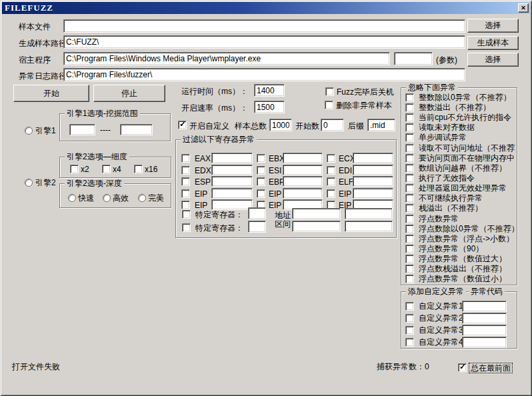 The width and height of the screenshot is (532, 396). What do you see at coordinates (484, 319) in the screenshot?
I see `custom-exception-2-input` at bounding box center [484, 319].